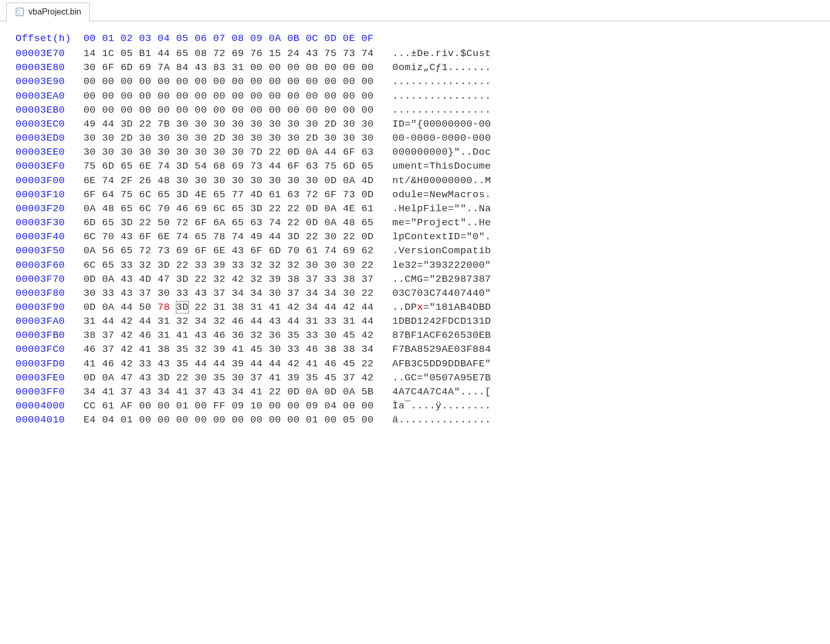 This screenshot has height=644, width=830. Describe the element at coordinates (183, 237) in the screenshot. I see `hex-byte: 74` at that location.